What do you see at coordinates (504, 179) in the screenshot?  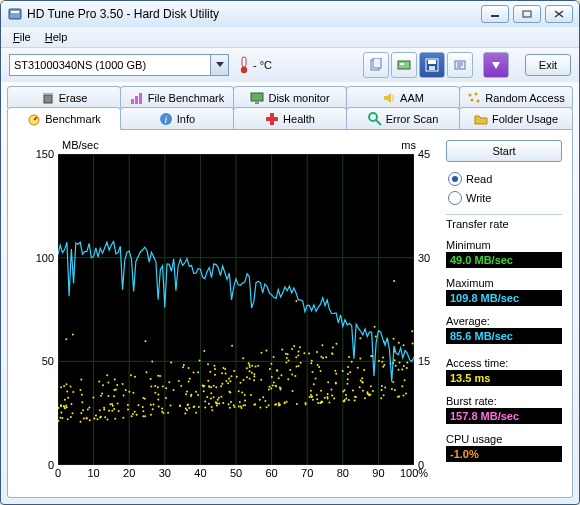 I see `read-radio: Read` at bounding box center [504, 179].